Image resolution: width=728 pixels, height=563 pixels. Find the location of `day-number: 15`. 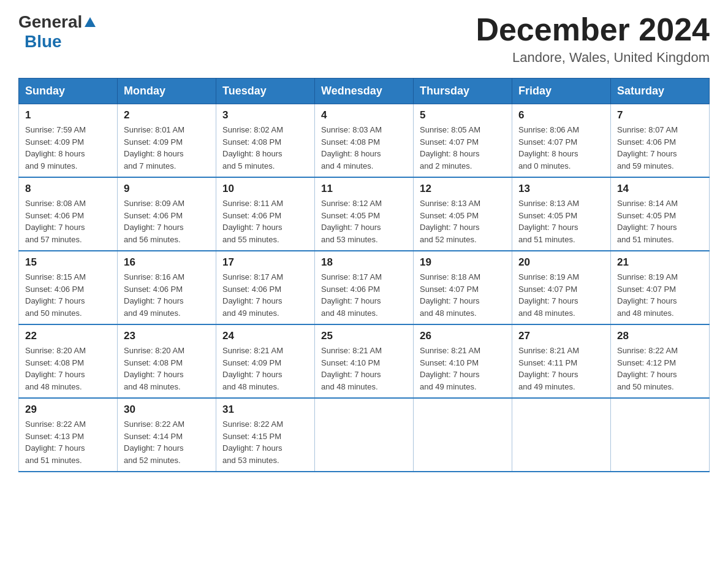

day-number: 15 is located at coordinates (68, 262).